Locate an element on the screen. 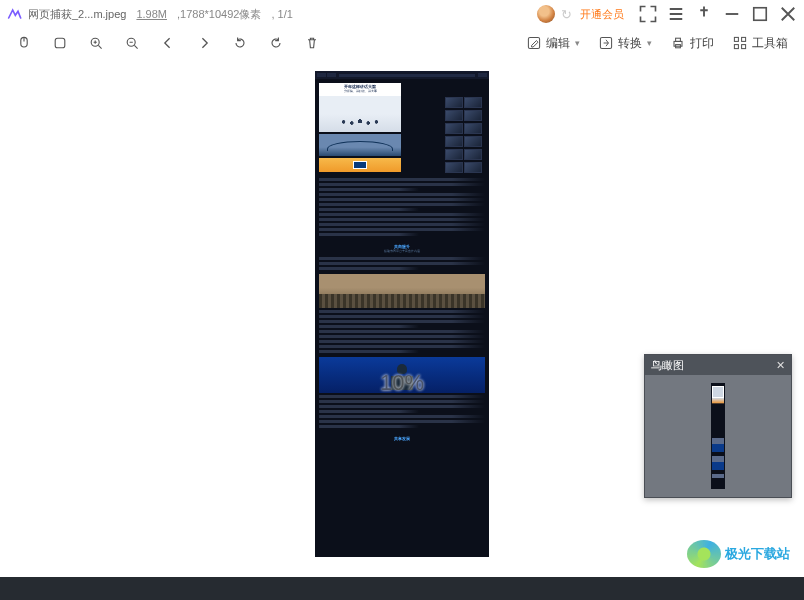 Image resolution: width=804 pixels, height=600 pixels. file-size: 1.98M is located at coordinates (152, 14).